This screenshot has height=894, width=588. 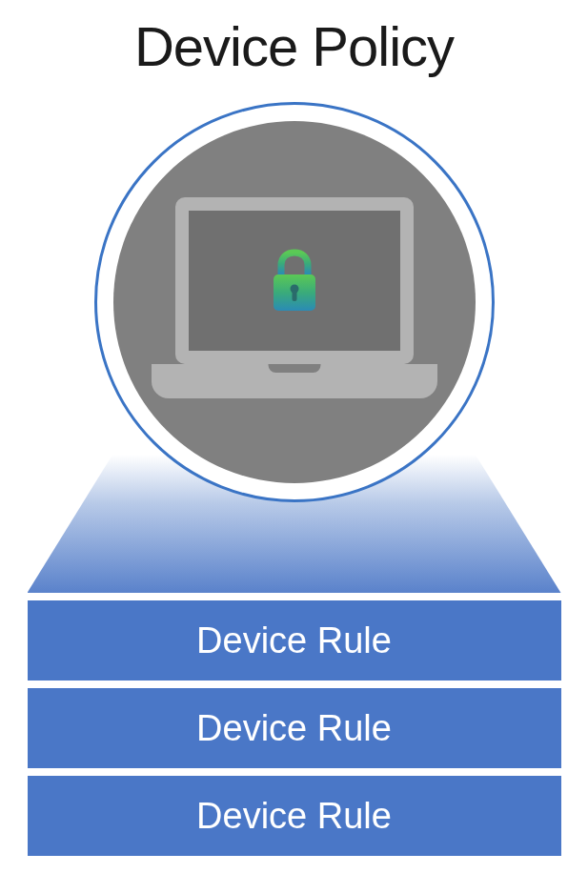 I want to click on laptop-screen, so click(x=294, y=280).